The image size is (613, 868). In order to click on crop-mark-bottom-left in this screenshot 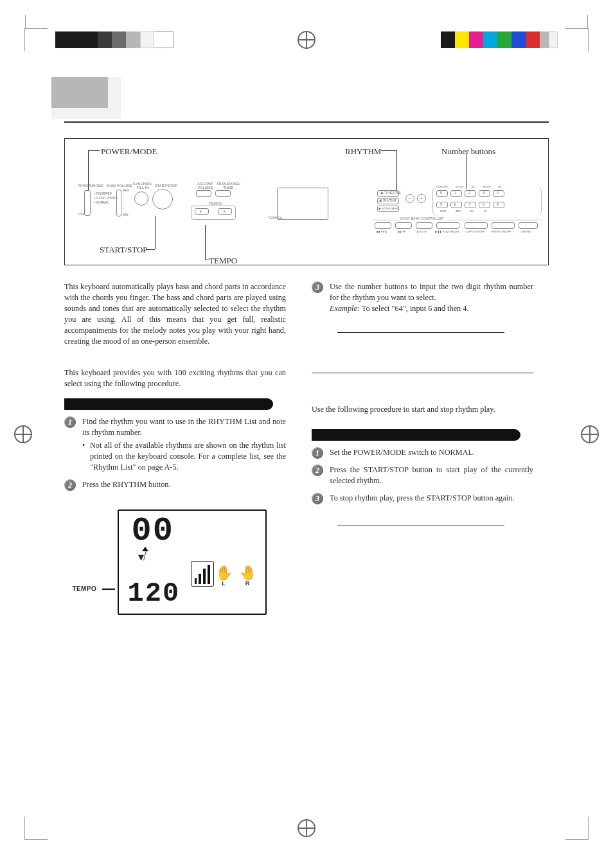, I will do `click(36, 828)`.